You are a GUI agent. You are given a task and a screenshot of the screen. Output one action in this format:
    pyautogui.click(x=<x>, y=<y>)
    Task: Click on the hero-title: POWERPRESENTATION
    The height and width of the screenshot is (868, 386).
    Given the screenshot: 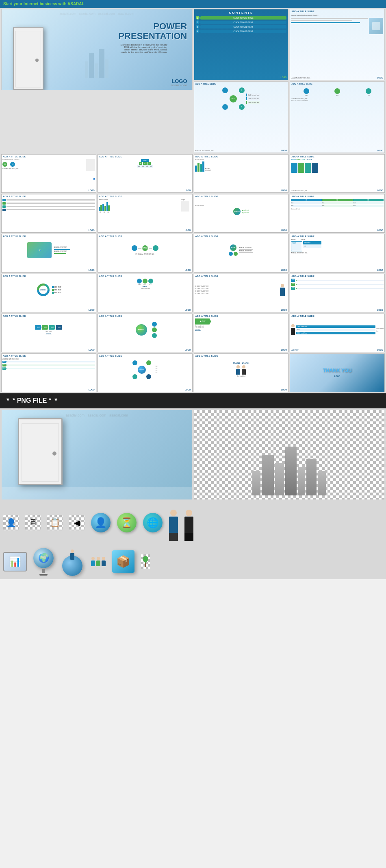 What is the action you would take?
    pyautogui.click(x=153, y=31)
    